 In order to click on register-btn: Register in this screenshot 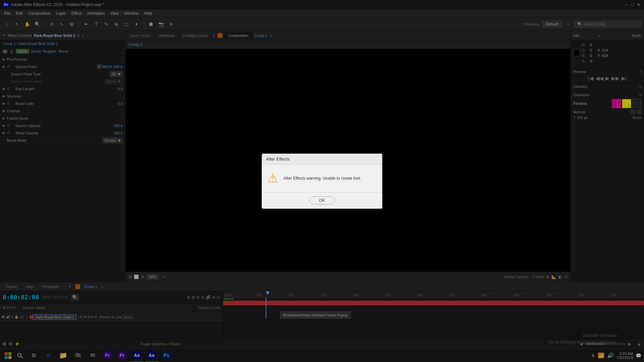, I will do `click(50, 51)`.